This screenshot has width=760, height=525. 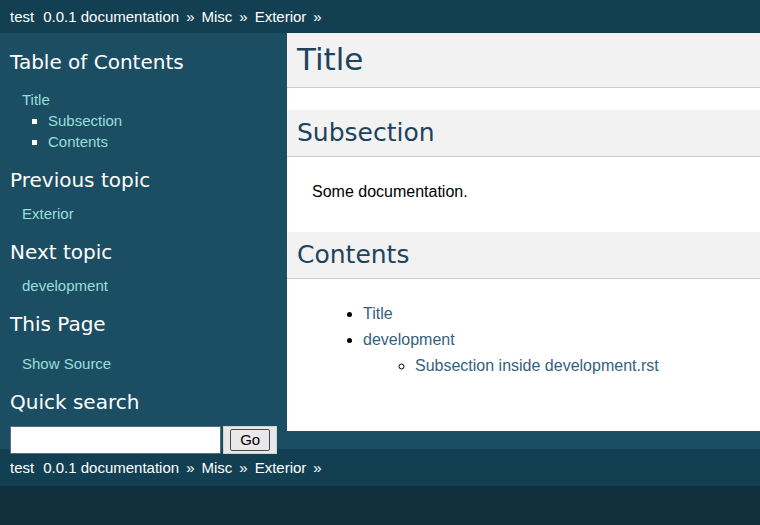 I want to click on sidebar-toc-link-title: Title, so click(x=36, y=100).